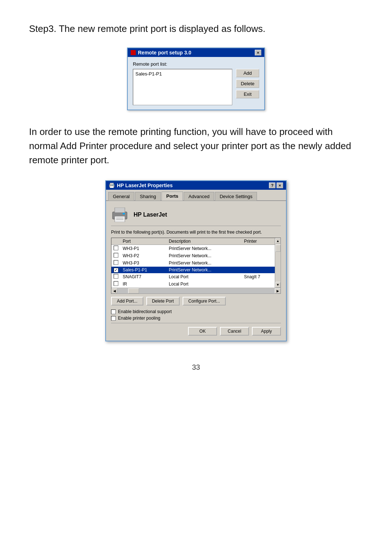  Describe the element at coordinates (193, 263) in the screenshot. I see `port-table-scroll: Port Description Printer WH3-P1 PrintSer…` at that location.